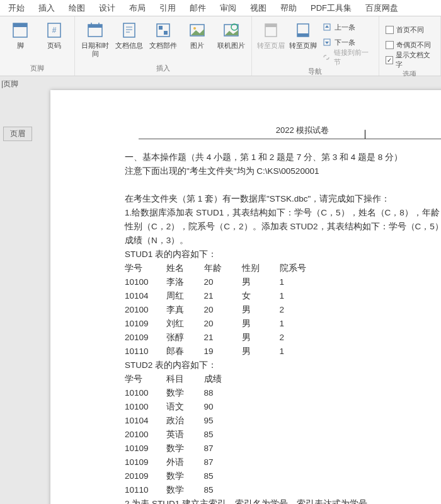 This screenshot has width=441, height=504. I want to click on arrow-up-icon, so click(327, 27).